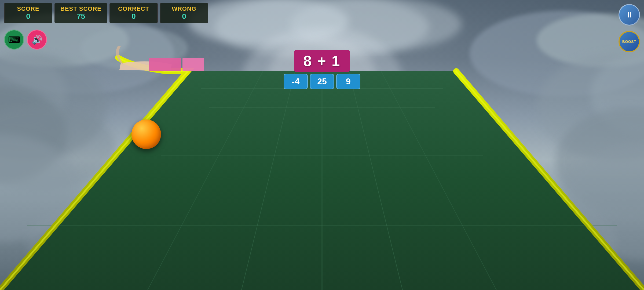 Image resolution: width=644 pixels, height=290 pixels. Describe the element at coordinates (629, 15) in the screenshot. I see `pause-button: ⏸` at that location.